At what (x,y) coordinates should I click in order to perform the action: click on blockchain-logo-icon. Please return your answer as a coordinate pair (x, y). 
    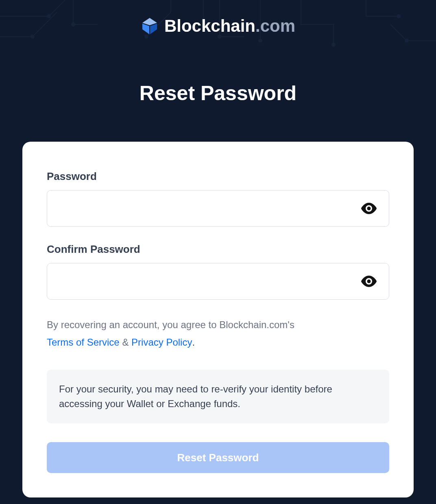
    Looking at the image, I should click on (150, 26).